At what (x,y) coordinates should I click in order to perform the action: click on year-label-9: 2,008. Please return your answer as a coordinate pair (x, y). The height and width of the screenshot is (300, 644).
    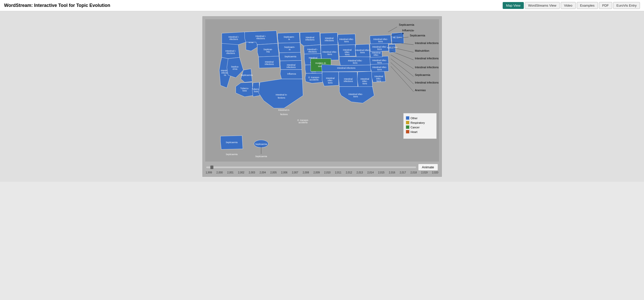
    Looking at the image, I should click on (306, 173).